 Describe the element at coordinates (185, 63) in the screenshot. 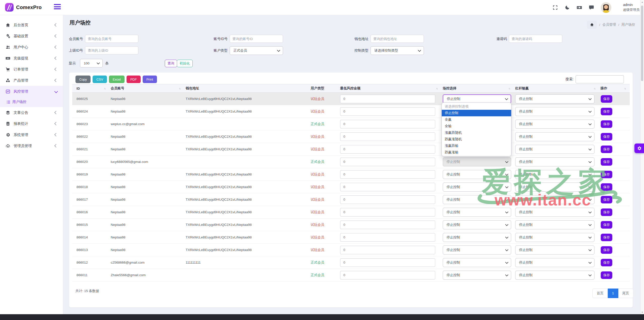

I see `reset-button: 初始化` at that location.